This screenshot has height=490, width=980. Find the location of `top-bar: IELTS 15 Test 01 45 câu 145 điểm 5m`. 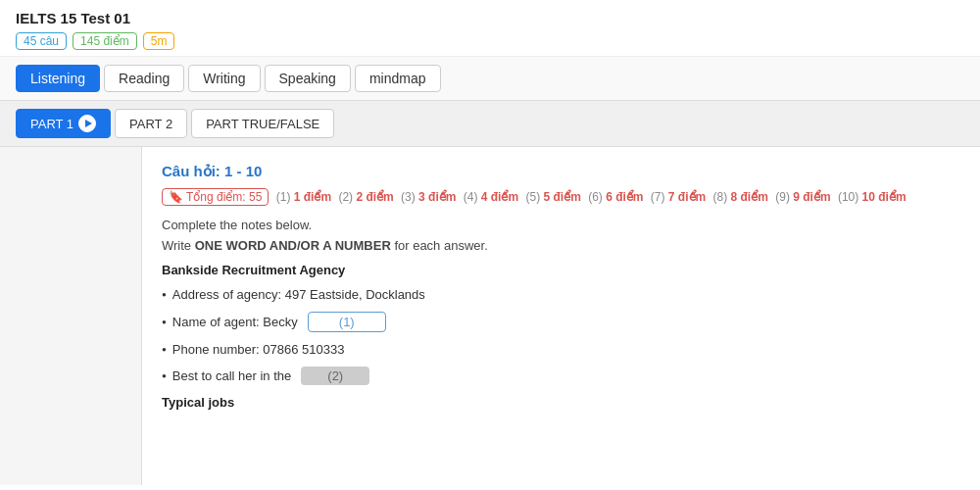

top-bar: IELTS 15 Test 01 45 câu 145 điểm 5m is located at coordinates (490, 28).